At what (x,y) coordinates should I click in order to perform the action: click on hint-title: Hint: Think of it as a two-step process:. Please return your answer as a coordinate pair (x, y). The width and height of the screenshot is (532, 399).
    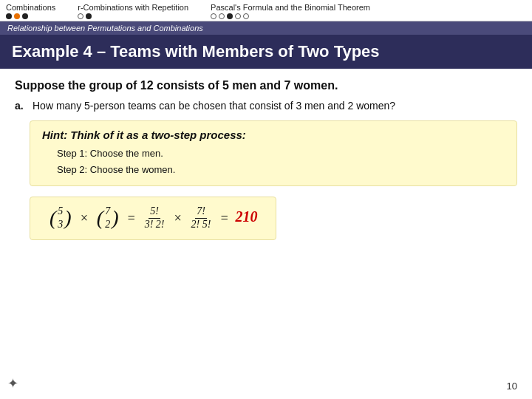
    Looking at the image, I should click on (273, 134).